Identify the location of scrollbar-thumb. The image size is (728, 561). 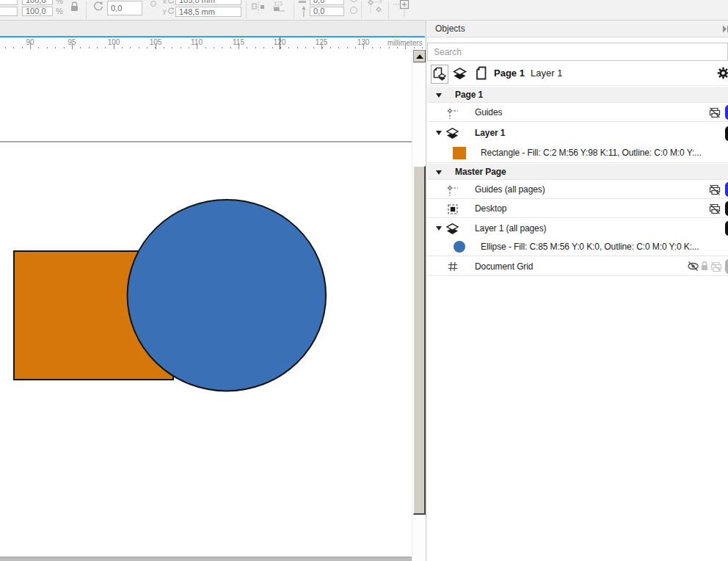
(420, 341).